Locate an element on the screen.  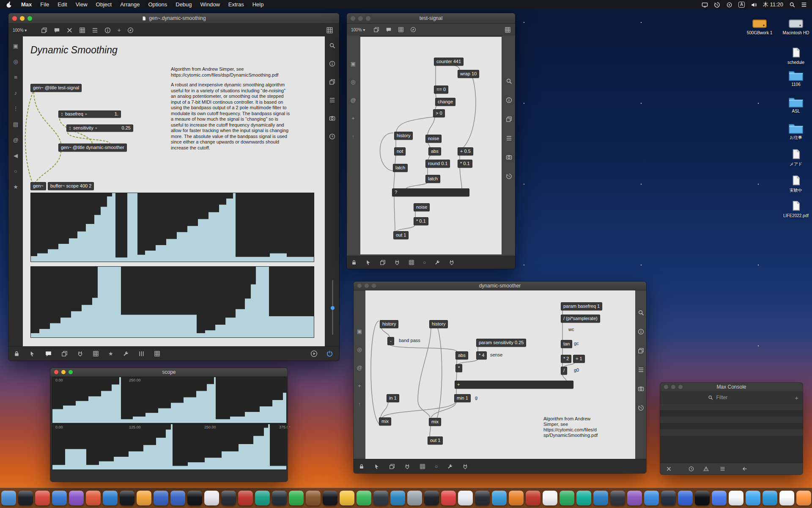
add-filter-button: + is located at coordinates (797, 398).